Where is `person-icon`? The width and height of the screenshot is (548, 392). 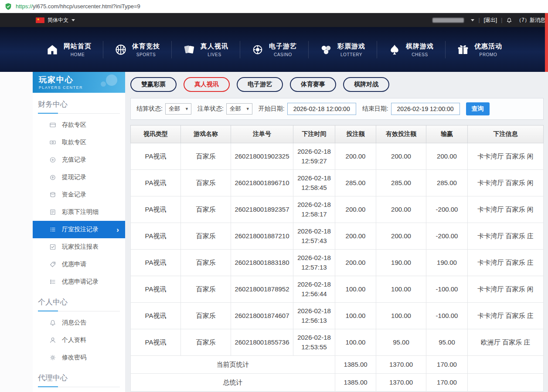 person-icon is located at coordinates (53, 340).